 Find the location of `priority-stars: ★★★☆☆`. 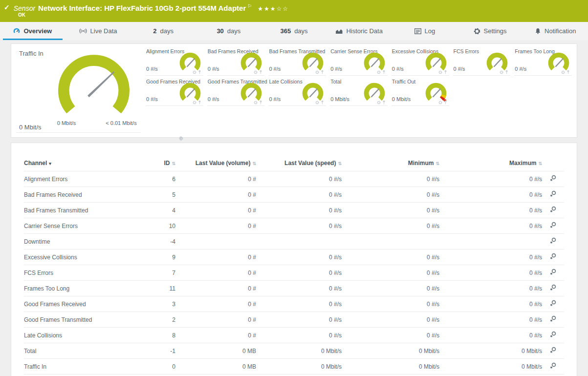

priority-stars: ★★★☆☆ is located at coordinates (273, 9).